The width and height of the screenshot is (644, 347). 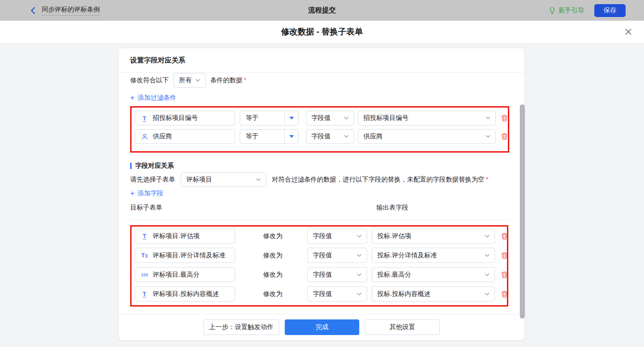 What do you see at coordinates (610, 11) in the screenshot?
I see `save-button: 保存` at bounding box center [610, 11].